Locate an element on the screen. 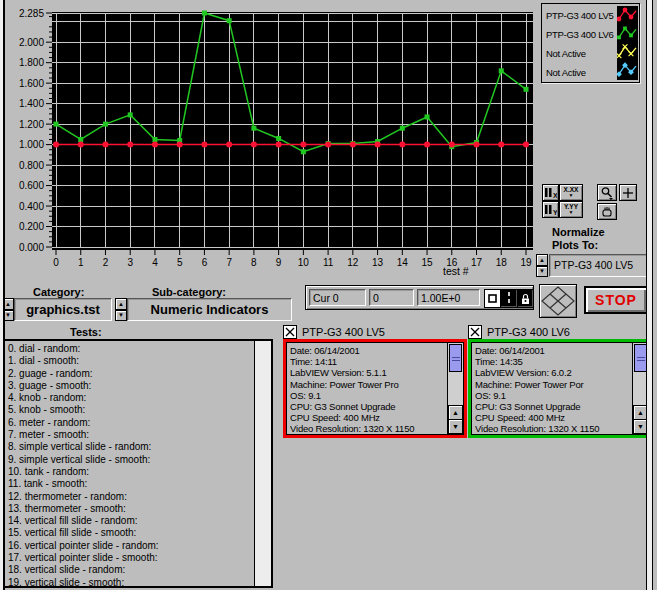  stop-button: STOP is located at coordinates (616, 300).